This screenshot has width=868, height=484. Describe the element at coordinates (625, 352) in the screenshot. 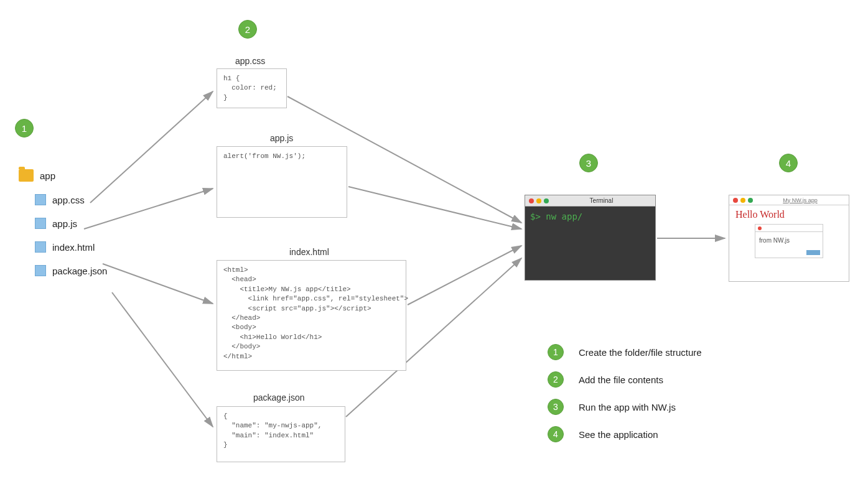

I see `legend-row: 1 Create the folder/file structure` at that location.